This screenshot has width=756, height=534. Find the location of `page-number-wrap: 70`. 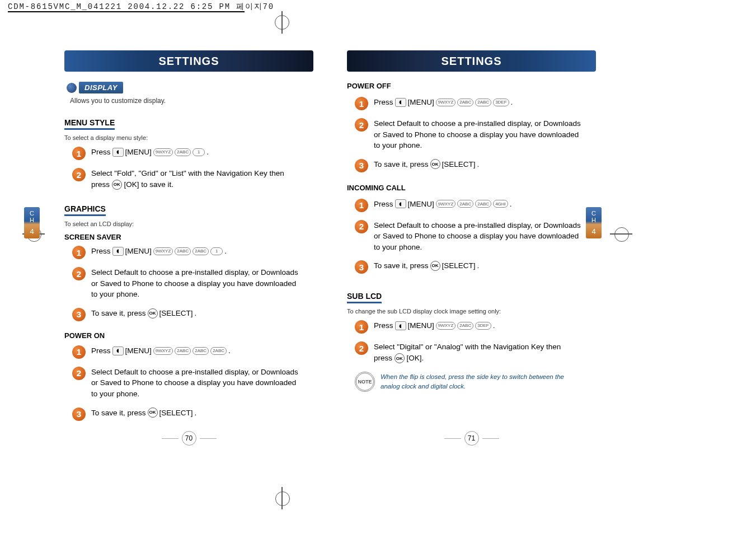

page-number-wrap: 70 is located at coordinates (189, 438).